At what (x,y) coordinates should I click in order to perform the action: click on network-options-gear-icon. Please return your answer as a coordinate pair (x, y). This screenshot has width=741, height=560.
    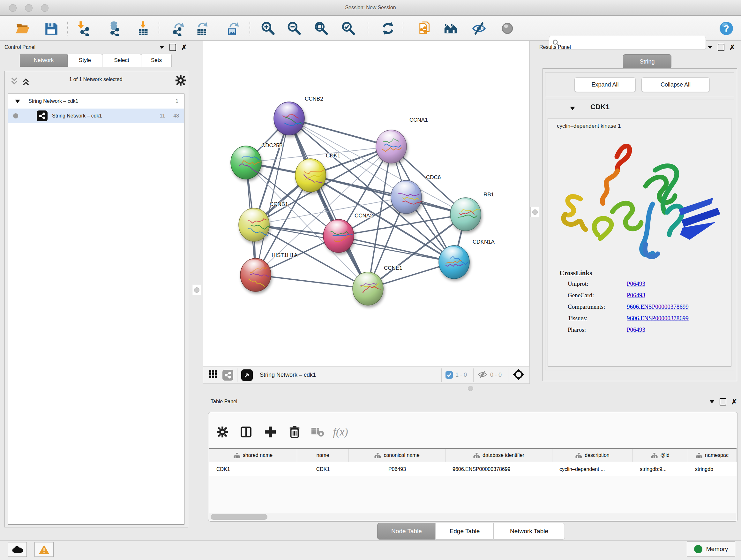
    Looking at the image, I should click on (181, 81).